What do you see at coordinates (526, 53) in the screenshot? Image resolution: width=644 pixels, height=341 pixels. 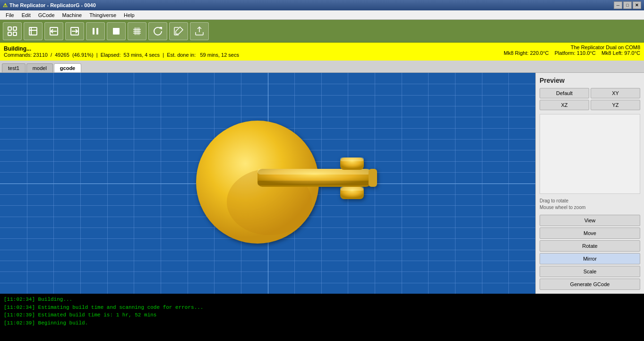 I see `mk8-right-temp: Mk8 Right: 220.0°C` at bounding box center [526, 53].